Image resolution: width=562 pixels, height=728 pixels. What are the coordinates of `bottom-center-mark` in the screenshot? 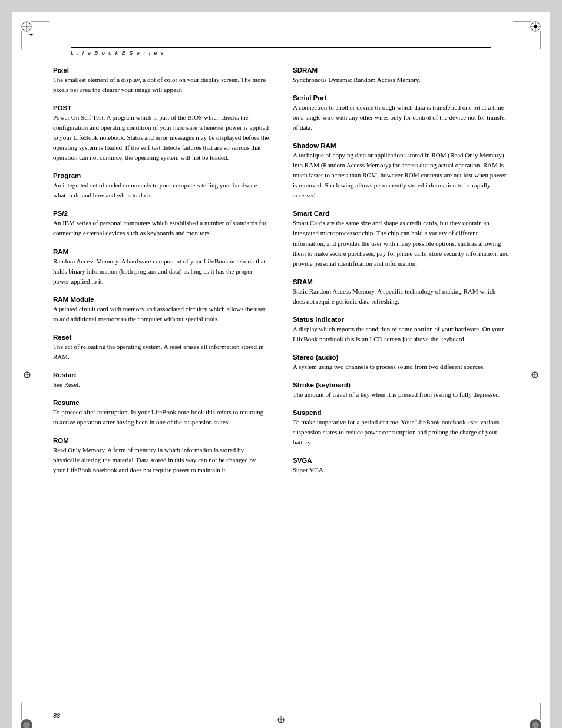 It's located at (281, 721).